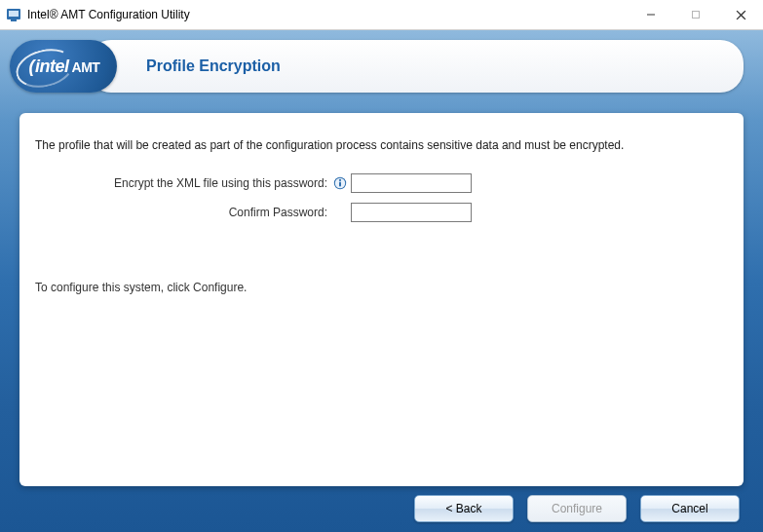 Image resolution: width=763 pixels, height=532 pixels. I want to click on confirm-label: Confirm Password:, so click(193, 212).